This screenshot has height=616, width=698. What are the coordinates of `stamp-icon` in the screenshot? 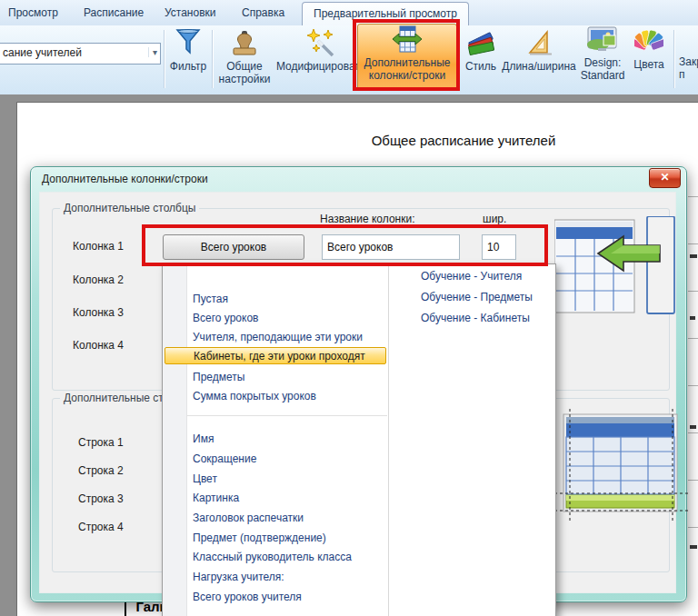 It's located at (244, 44).